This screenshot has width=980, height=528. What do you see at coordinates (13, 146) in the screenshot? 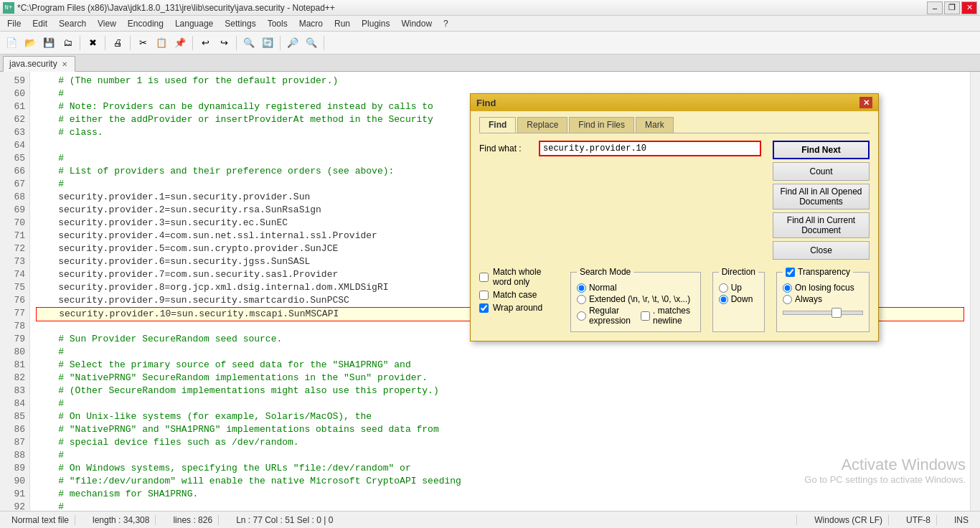
I see `line-number-64: 64` at bounding box center [13, 146].